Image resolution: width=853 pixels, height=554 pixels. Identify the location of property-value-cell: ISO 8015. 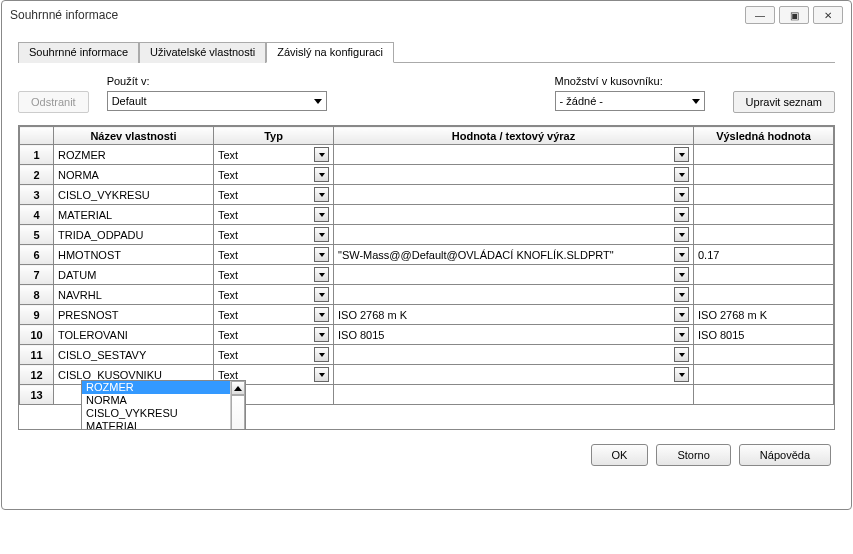
(514, 335).